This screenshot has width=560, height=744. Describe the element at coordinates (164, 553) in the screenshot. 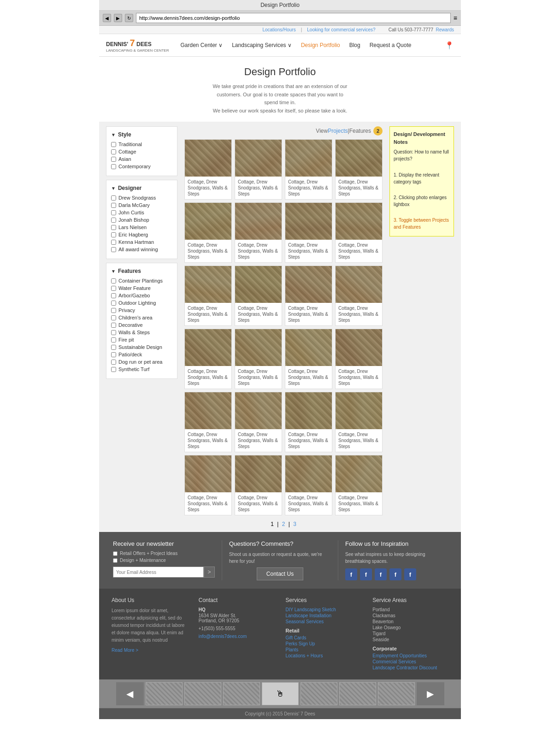

I see `newsletter-retail: Retail Offers + Project Ideas` at that location.